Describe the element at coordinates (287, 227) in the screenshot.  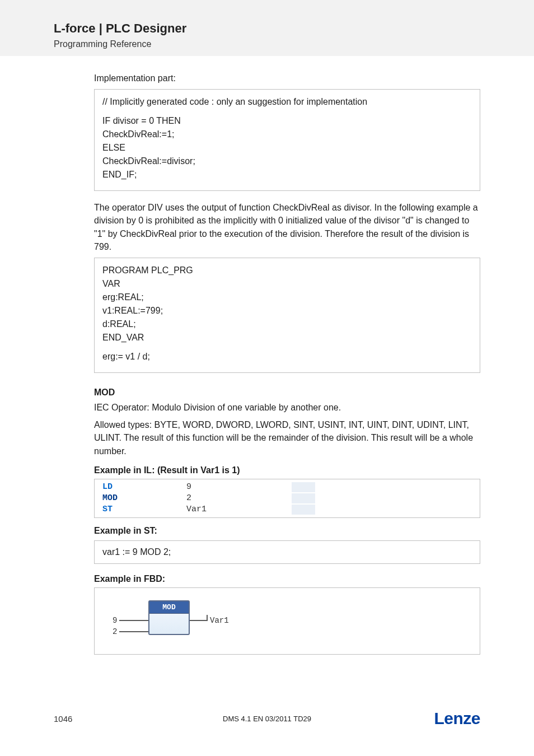
I see `explanation-paragraph: The operator DIV uses the output of func…` at that location.